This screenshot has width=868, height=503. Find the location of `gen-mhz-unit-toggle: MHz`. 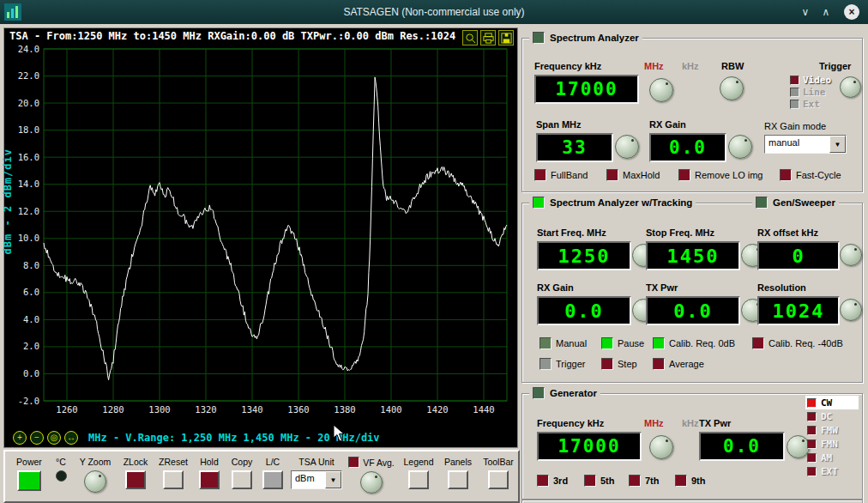

gen-mhz-unit-toggle: MHz is located at coordinates (654, 423).